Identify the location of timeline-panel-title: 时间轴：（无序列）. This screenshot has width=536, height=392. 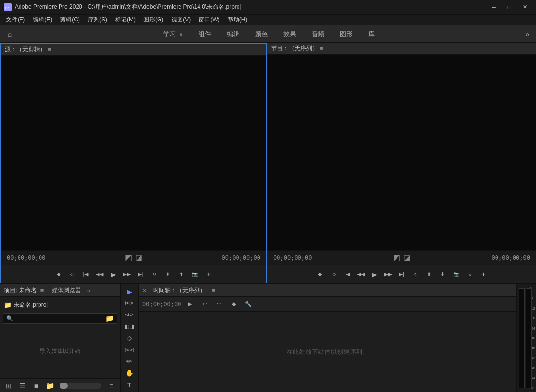
(179, 291).